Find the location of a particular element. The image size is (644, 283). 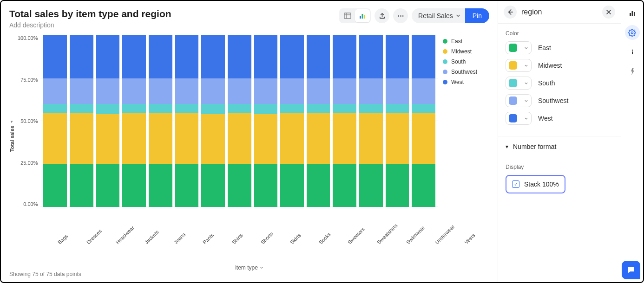

color-name: South is located at coordinates (546, 83).